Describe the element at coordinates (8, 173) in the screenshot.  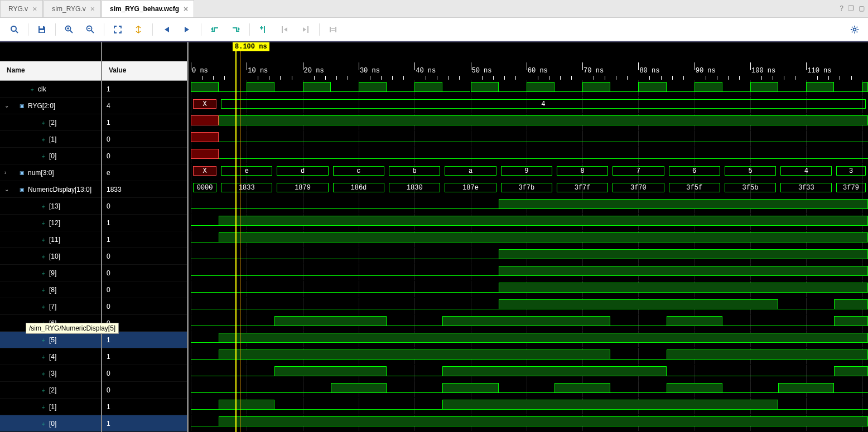
I see `chevron-right-icon: ›` at that location.